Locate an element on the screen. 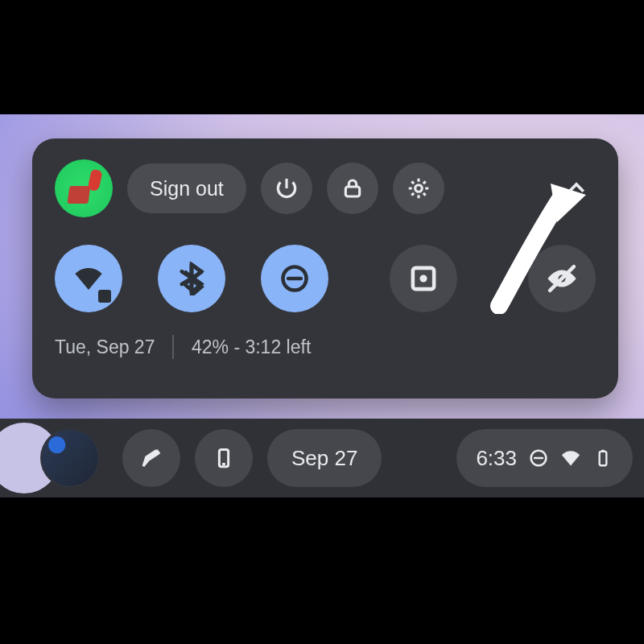 Image resolution: width=644 pixels, height=644 pixels. sign-out-button: Sign out is located at coordinates (187, 188).